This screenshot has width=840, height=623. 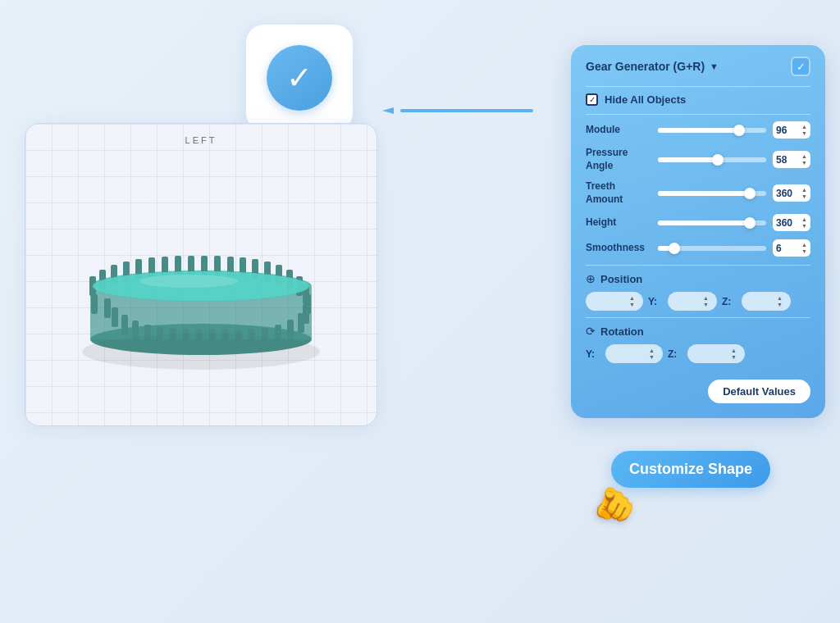 I want to click on confirm-checkmark: ✓, so click(x=299, y=78).